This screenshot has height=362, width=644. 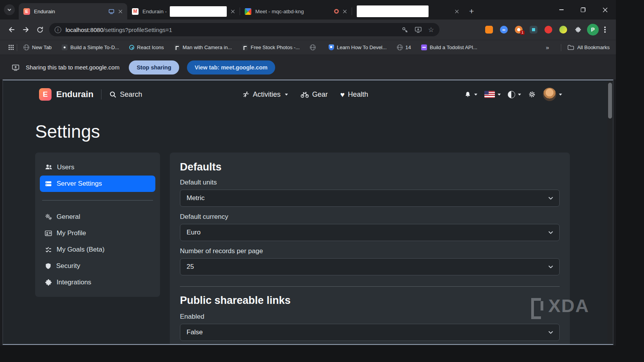 What do you see at coordinates (98, 282) in the screenshot?
I see `sidebar-item-integrations: Integrations` at bounding box center [98, 282].